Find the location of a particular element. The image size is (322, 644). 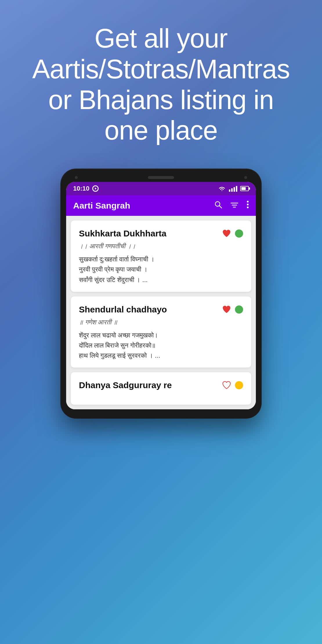

battery-icon is located at coordinates (245, 189).